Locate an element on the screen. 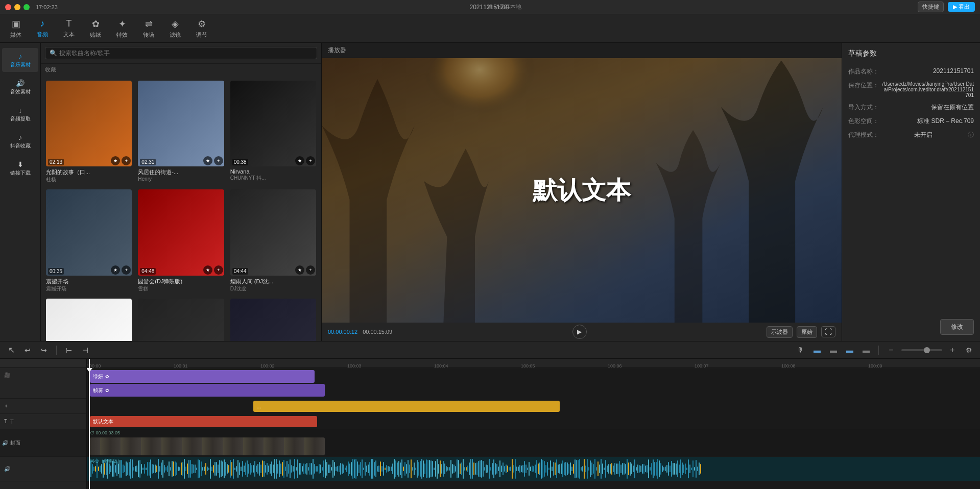 This screenshot has height=489, width=980. music-item: 02:48 ★ + 赤岭（DJ加快... 风吹流年 is located at coordinates (273, 319).